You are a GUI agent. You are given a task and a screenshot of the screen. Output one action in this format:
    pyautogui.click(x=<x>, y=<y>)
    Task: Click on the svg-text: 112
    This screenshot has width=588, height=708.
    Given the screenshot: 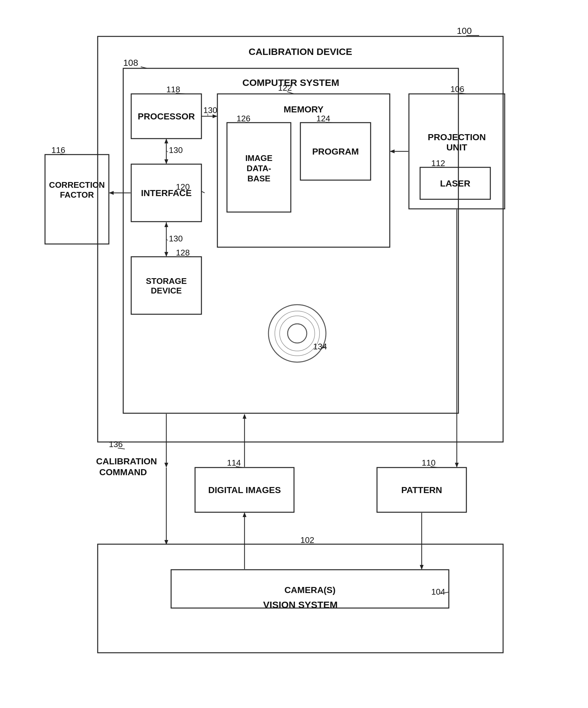 What is the action you would take?
    pyautogui.click(x=438, y=163)
    